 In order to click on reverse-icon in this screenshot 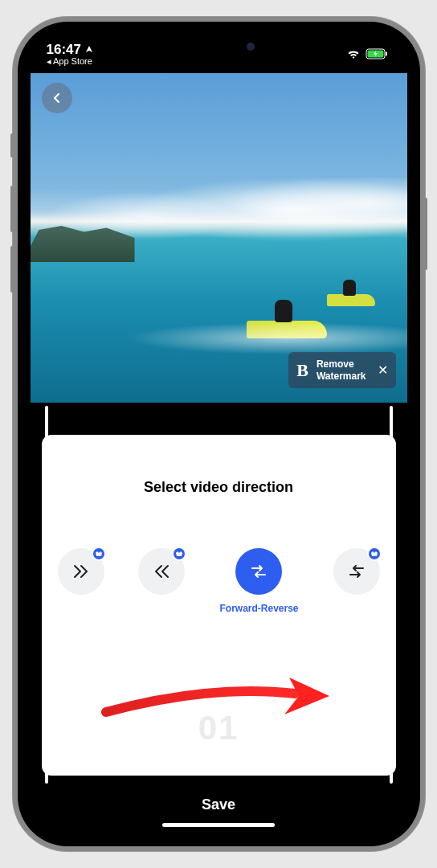, I will do `click(161, 571)`.